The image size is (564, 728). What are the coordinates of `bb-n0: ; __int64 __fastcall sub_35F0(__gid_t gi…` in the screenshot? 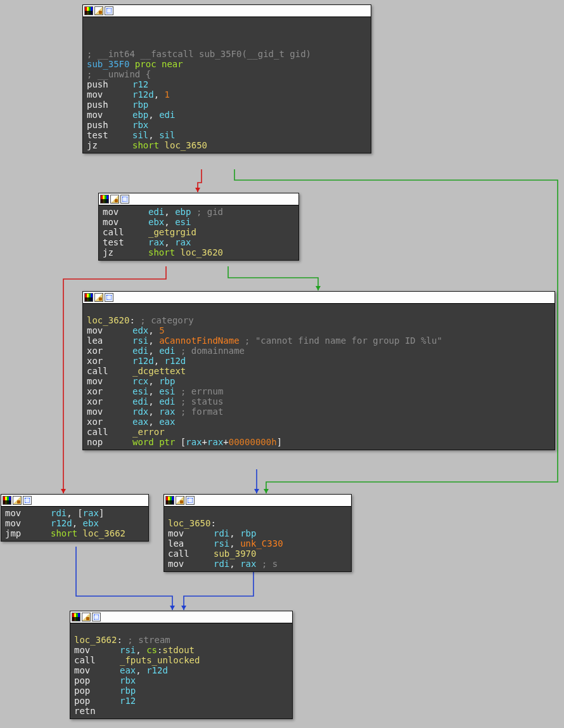 It's located at (227, 79).